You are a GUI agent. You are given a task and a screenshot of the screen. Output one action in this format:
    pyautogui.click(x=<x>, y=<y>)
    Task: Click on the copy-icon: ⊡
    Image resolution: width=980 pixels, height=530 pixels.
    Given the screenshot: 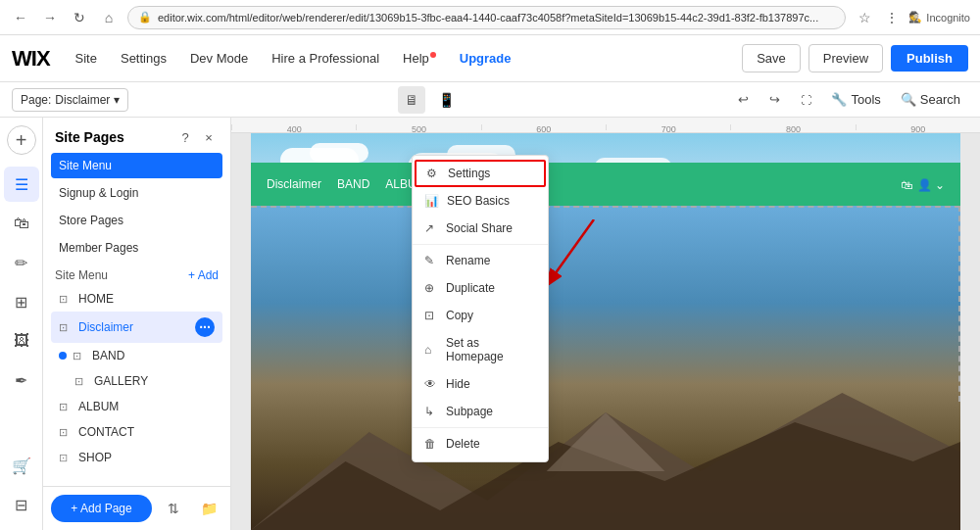 What is the action you would take?
    pyautogui.click(x=431, y=315)
    